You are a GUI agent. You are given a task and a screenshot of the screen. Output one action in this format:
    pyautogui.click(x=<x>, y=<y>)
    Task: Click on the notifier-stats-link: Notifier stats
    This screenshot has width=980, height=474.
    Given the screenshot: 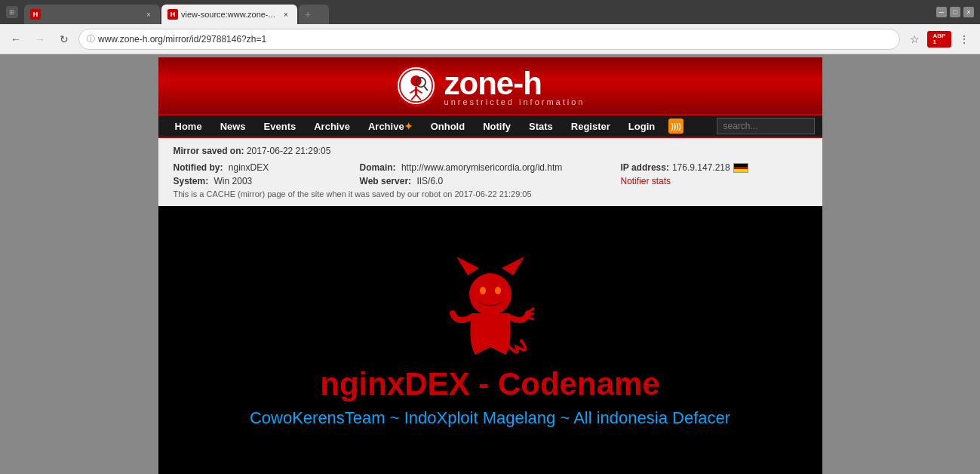 What is the action you would take?
    pyautogui.click(x=646, y=181)
    